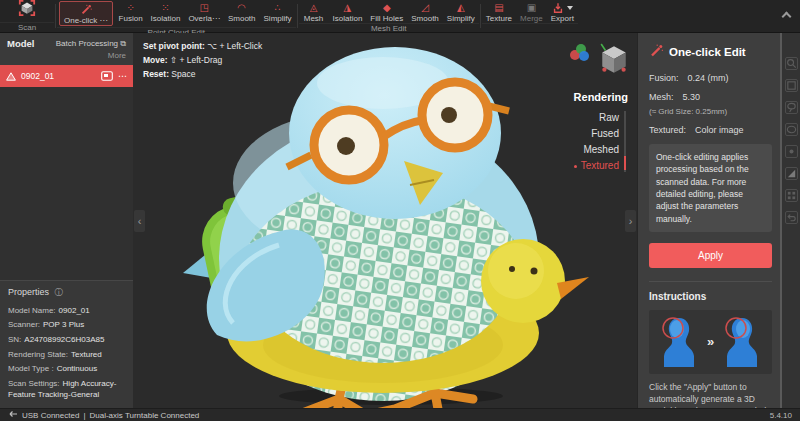 This screenshot has width=800, height=421. What do you see at coordinates (656, 52) in the screenshot?
I see `one-click-edit-icon` at bounding box center [656, 52].